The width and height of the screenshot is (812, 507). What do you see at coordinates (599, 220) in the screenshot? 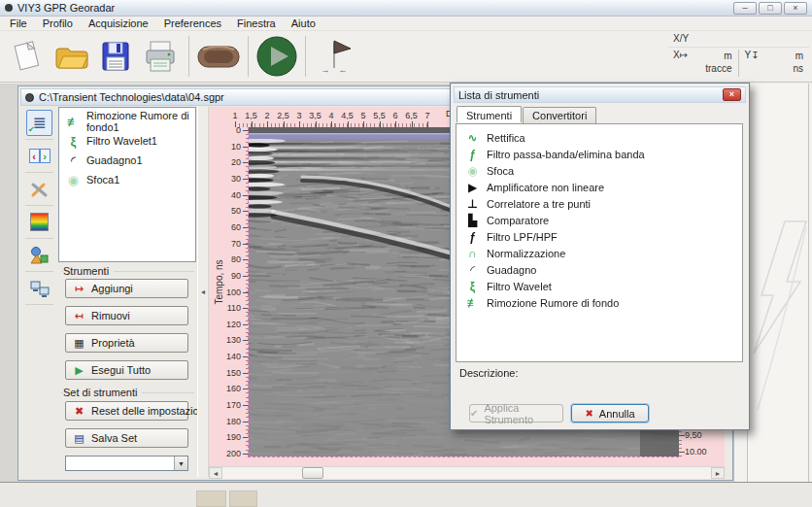
I see `tool-list-item: ▙ Comparatore` at bounding box center [599, 220].